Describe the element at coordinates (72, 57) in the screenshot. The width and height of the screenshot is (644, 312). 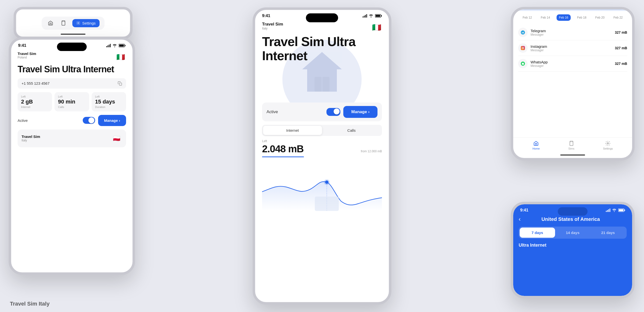
I see `sim-header-left: Travel Sim Poland 🇮🇹` at that location.